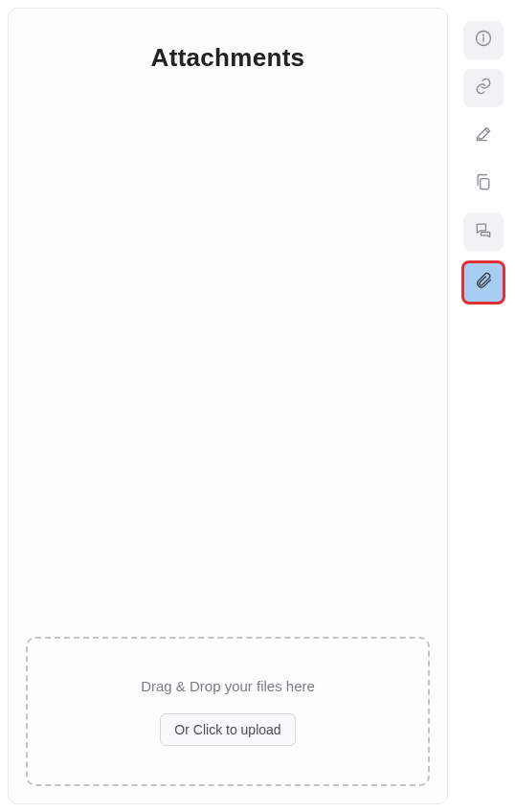 This screenshot has width=515, height=812. What do you see at coordinates (228, 686) in the screenshot?
I see `dropzone-hint: Drag & Drop your files here` at bounding box center [228, 686].